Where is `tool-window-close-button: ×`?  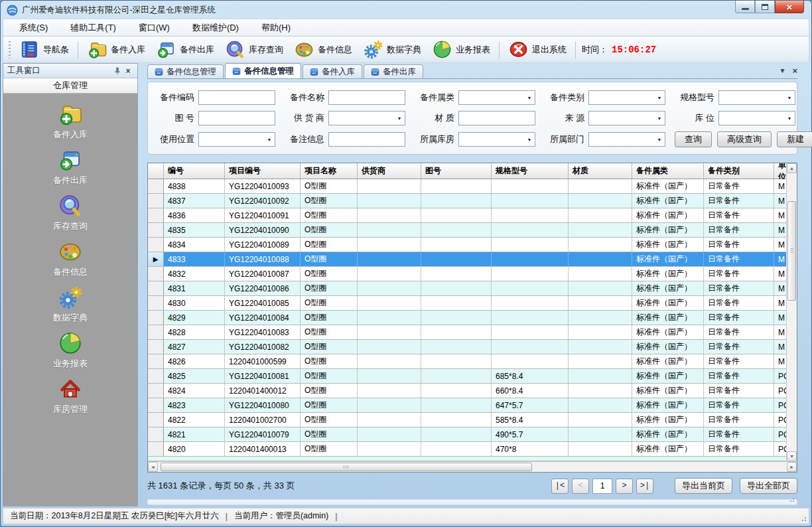
tool-window-close-button: × is located at coordinates (128, 71).